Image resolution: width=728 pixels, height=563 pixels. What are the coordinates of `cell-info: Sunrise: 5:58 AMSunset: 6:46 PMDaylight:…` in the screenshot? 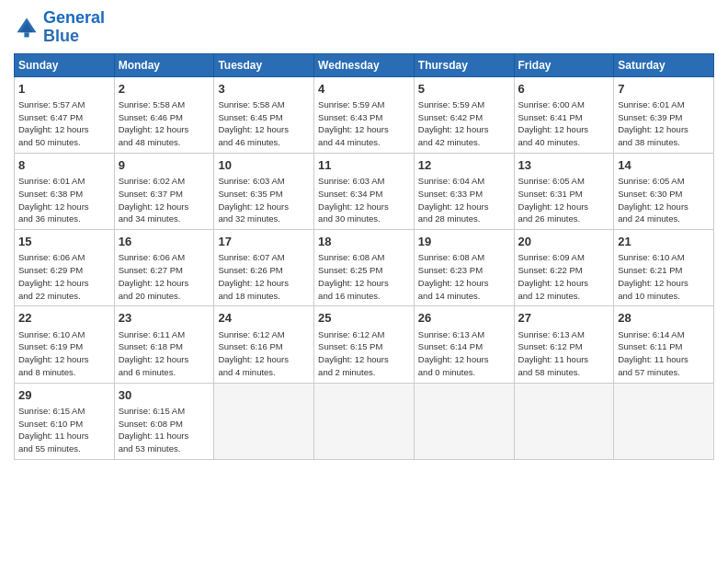 It's located at (165, 123).